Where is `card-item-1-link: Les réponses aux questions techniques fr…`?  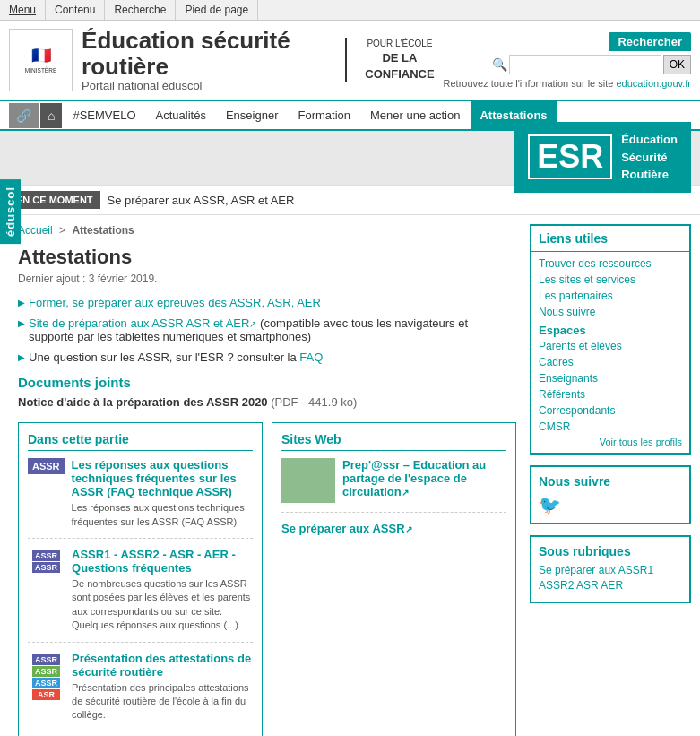
card-item-1-link: Les réponses aux questions techniques fr… is located at coordinates (154, 479).